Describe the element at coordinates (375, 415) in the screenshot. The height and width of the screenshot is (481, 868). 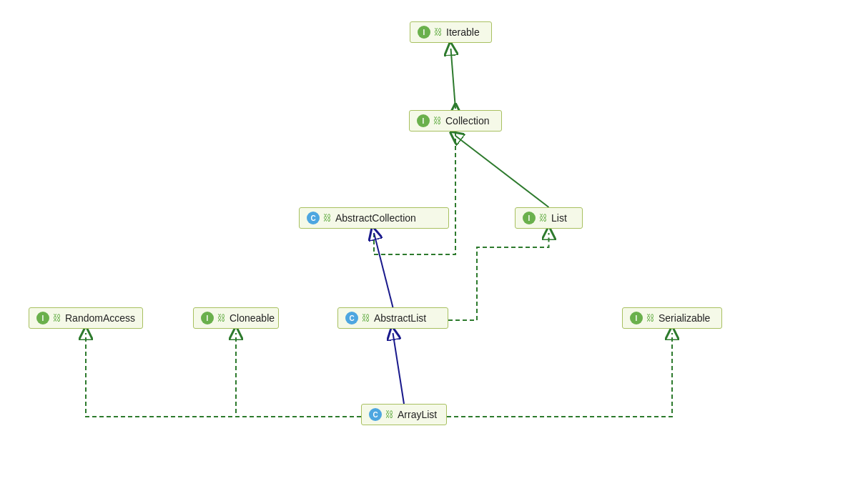
I see `badge-arraylist: C` at that location.